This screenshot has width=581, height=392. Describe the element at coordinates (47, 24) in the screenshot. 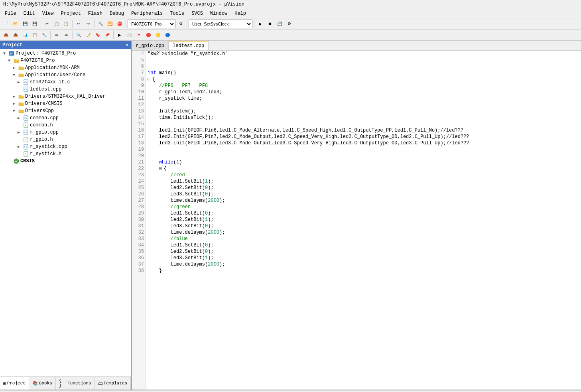

I see `cut-btn: ✂` at that location.